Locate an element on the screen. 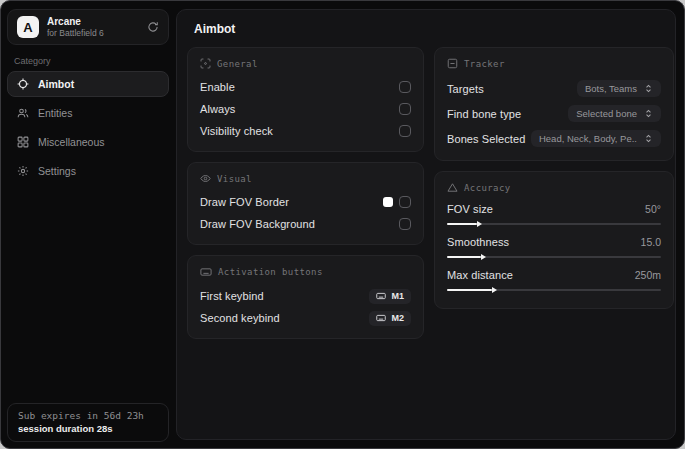  second-keybind-button: M2 is located at coordinates (390, 318).